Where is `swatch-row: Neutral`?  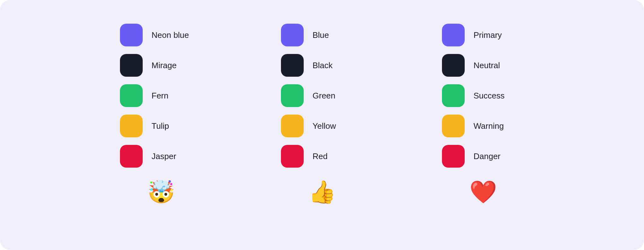
swatch-row: Neutral is located at coordinates (483, 65).